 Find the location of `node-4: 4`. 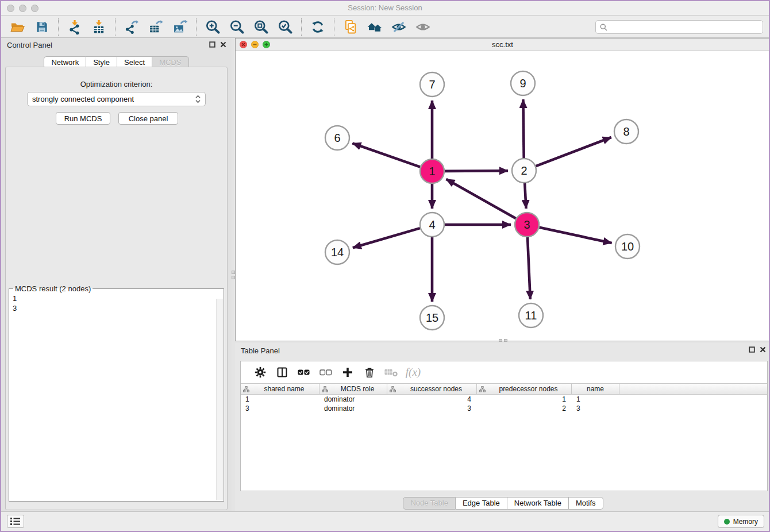

node-4: 4 is located at coordinates (432, 225).